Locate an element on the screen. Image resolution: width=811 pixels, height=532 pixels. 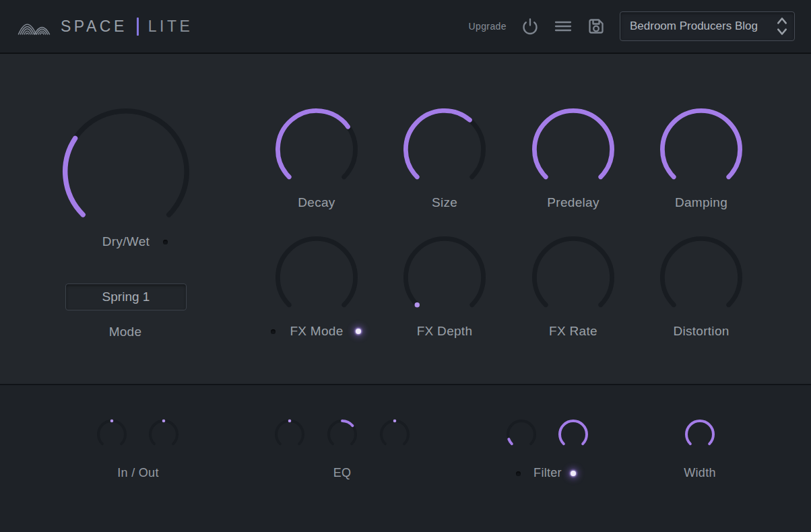
filter-led-right is located at coordinates (573, 473).